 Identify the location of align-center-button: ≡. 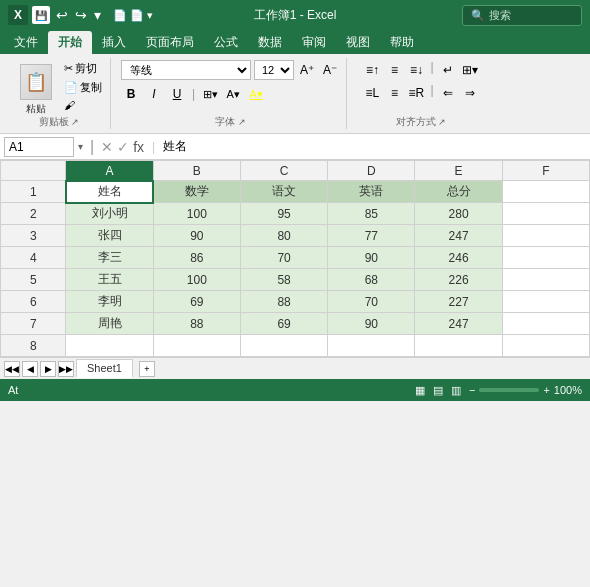
(394, 93).